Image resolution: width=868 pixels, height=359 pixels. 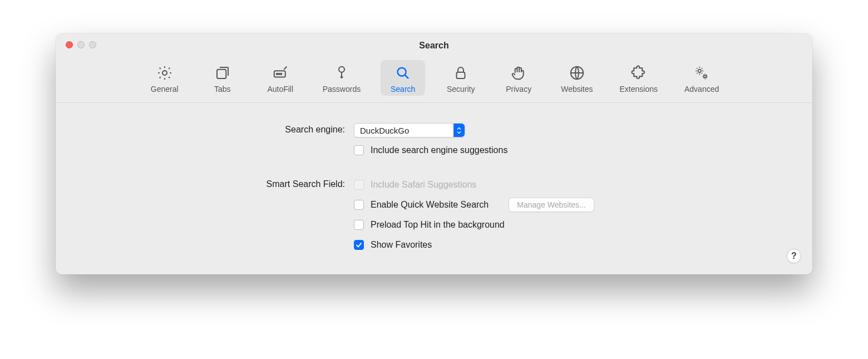 I want to click on toolbar-tab-label: Websites, so click(x=576, y=89).